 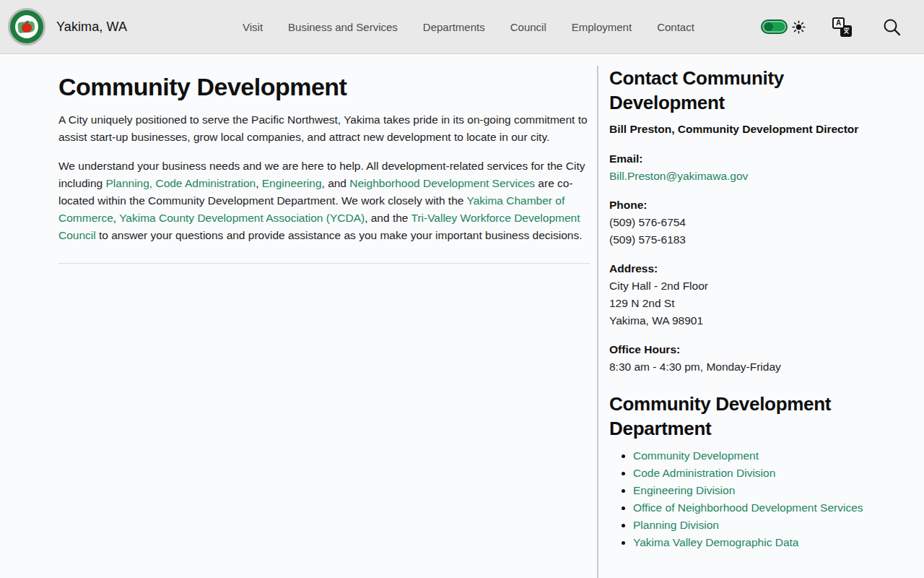 I want to click on department-link: Office of Neighborhood Development Servi…, so click(x=748, y=507).